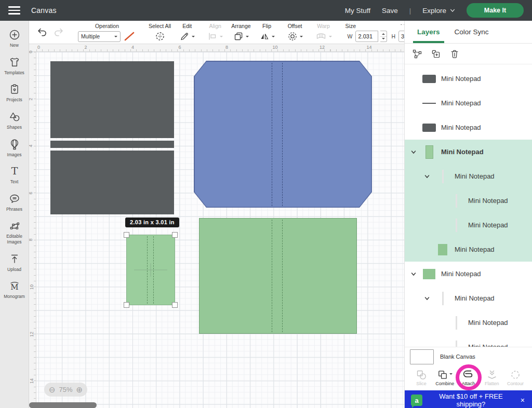 Image resolution: width=532 pixels, height=408 pixels. I want to click on sidebar-item-label: Upload, so click(15, 270).